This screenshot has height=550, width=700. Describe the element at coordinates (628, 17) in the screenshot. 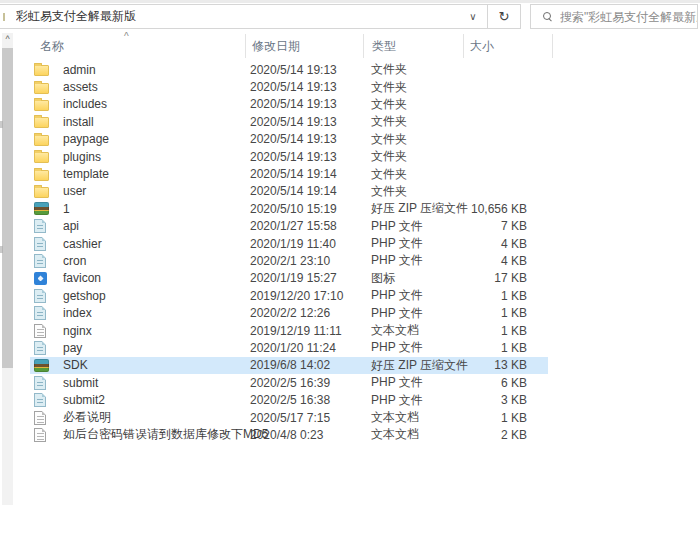

I see `search-input` at that location.